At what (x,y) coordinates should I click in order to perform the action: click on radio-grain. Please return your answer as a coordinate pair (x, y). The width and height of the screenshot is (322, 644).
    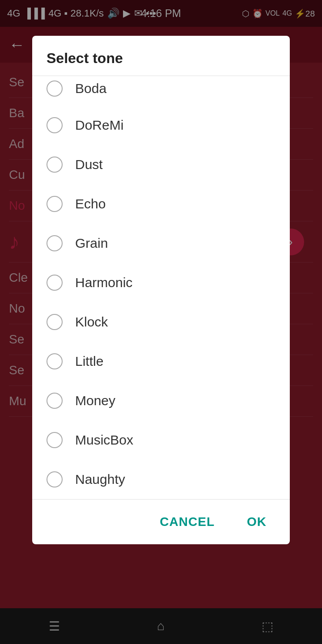
    Looking at the image, I should click on (55, 243).